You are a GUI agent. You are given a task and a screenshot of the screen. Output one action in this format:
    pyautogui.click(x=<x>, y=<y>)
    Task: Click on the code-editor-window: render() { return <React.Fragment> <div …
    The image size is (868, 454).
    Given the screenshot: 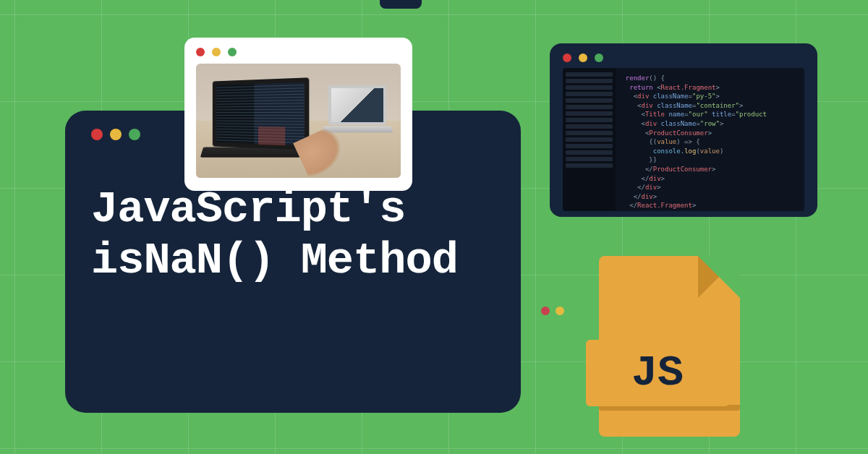 What is the action you would take?
    pyautogui.click(x=684, y=130)
    